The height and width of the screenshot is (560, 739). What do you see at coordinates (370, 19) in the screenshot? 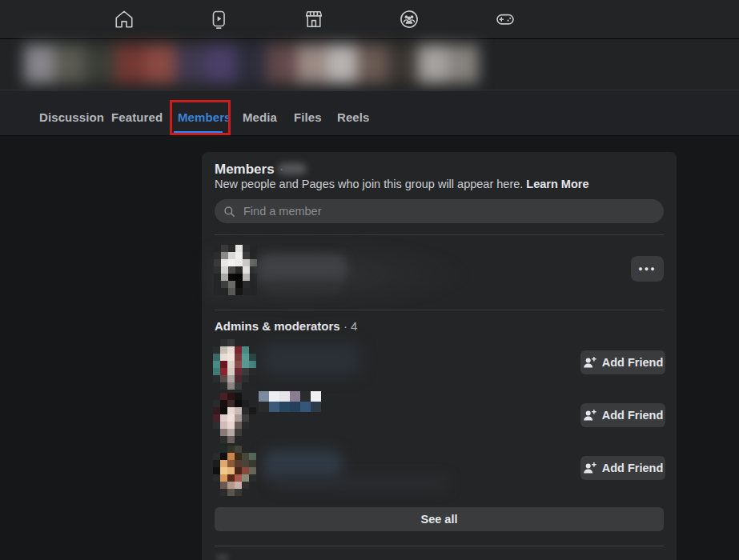
I see `top-nav-bar` at bounding box center [370, 19].